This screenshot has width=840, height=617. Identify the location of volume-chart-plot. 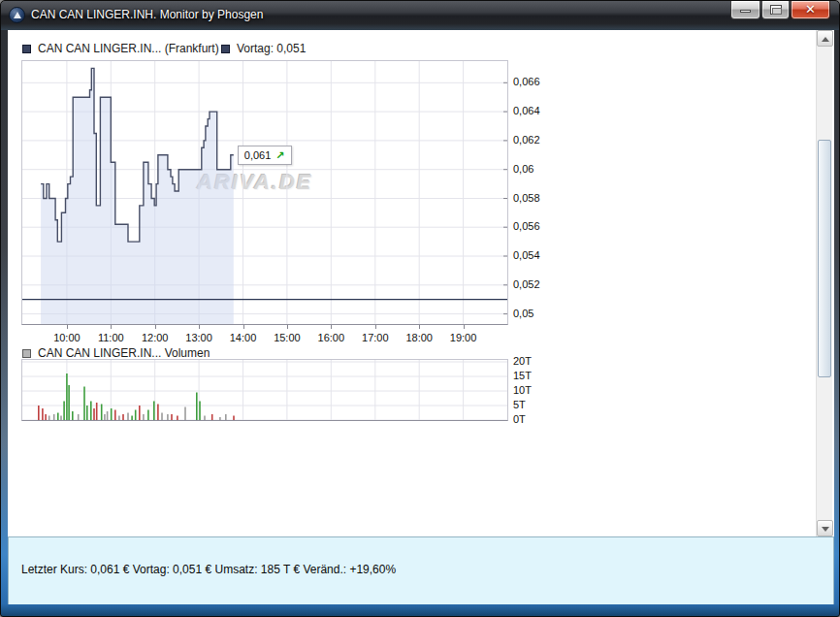
(265, 390).